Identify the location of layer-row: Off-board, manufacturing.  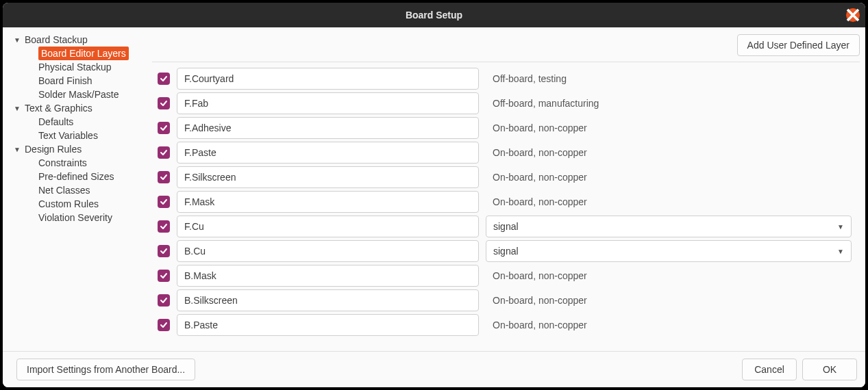
(503, 103).